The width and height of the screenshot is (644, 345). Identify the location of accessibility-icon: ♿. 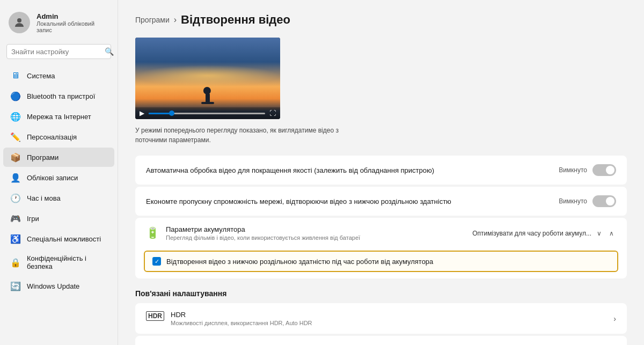
(16, 239).